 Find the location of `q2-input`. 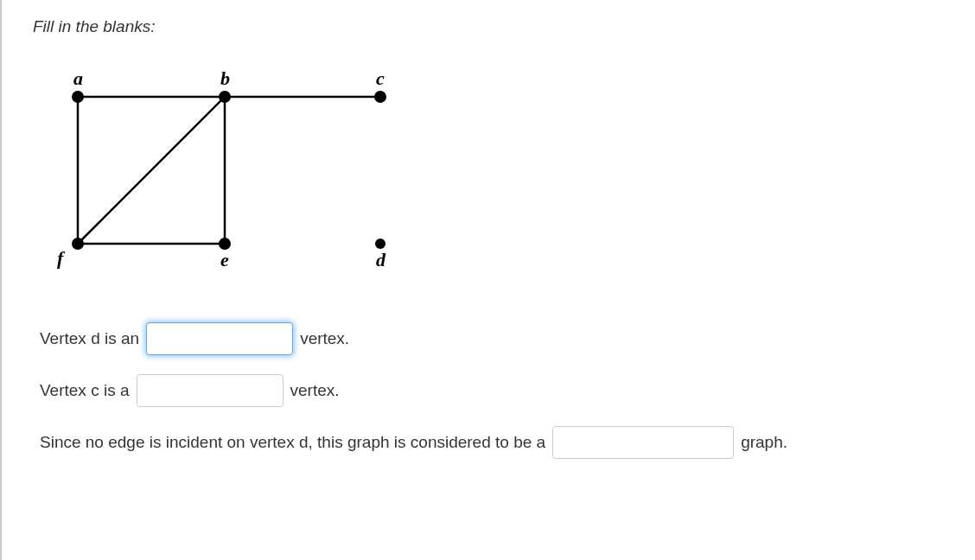

q2-input is located at coordinates (210, 391).